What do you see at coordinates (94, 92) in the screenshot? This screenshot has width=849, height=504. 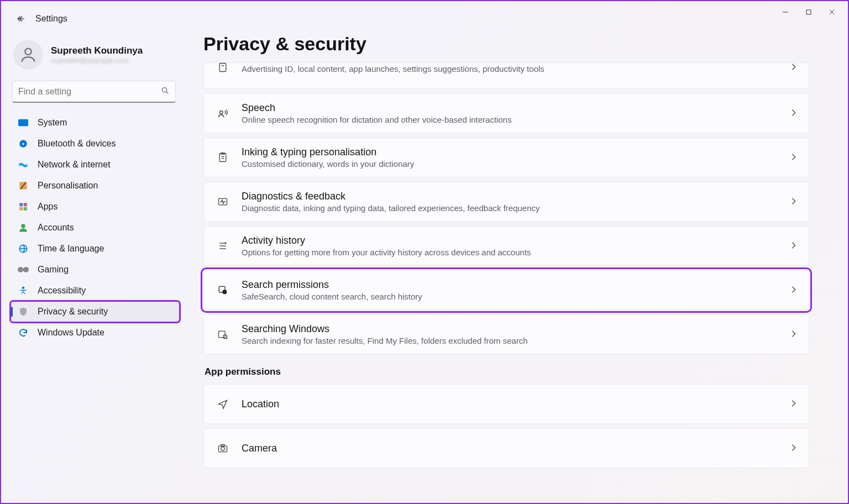 I see `search-box` at bounding box center [94, 92].